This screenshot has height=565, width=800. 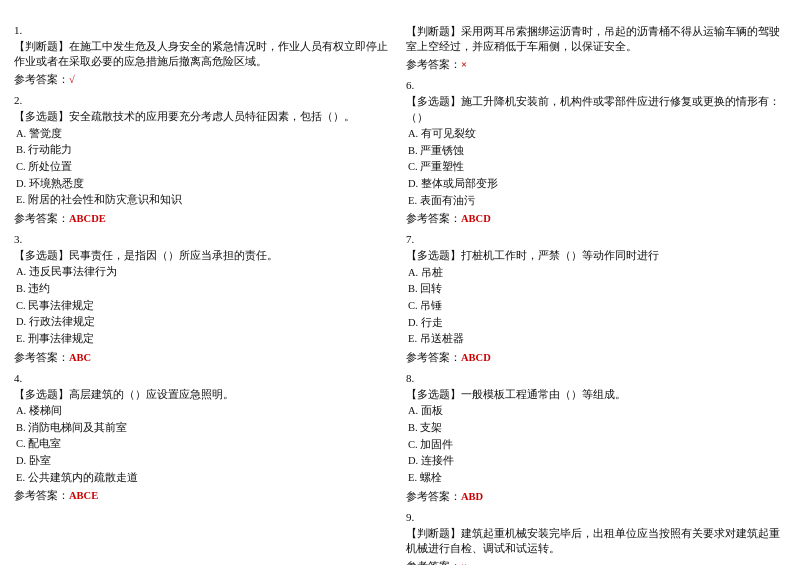 What do you see at coordinates (596, 438) in the screenshot?
I see `question-block: 8.【多选题】一般模板工程通常由（）等组成。A. 面板B. 支架C. 加固件D.…` at bounding box center [596, 438].